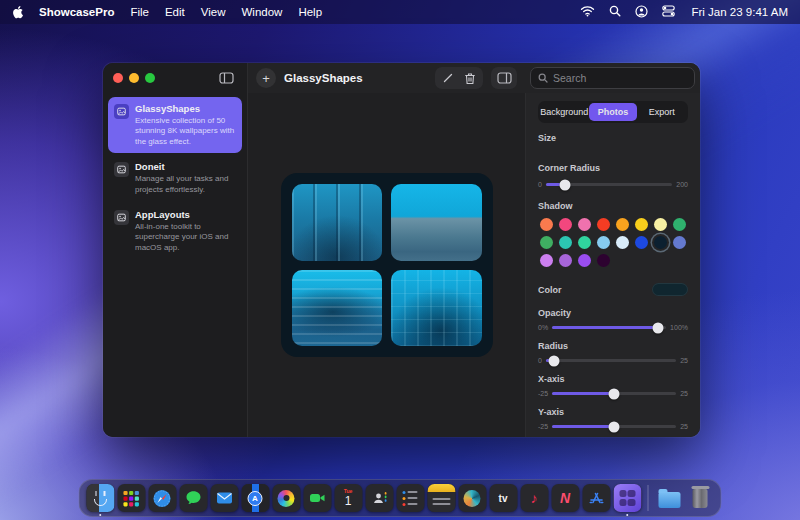  What do you see at coordinates (134, 78) in the screenshot?
I see `minimize-button` at bounding box center [134, 78].